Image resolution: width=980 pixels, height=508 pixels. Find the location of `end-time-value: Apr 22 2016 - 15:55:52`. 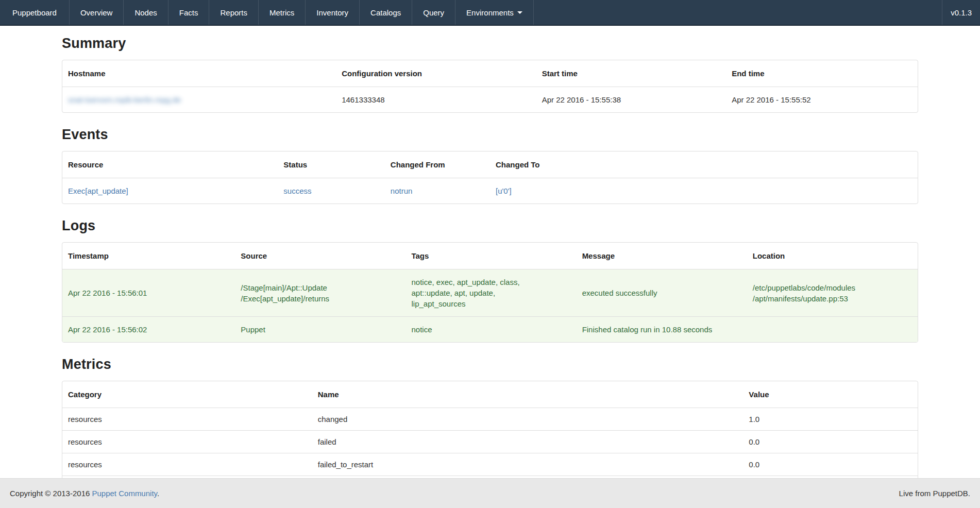

end-time-value: Apr 22 2016 - 15:55:52 is located at coordinates (822, 100).